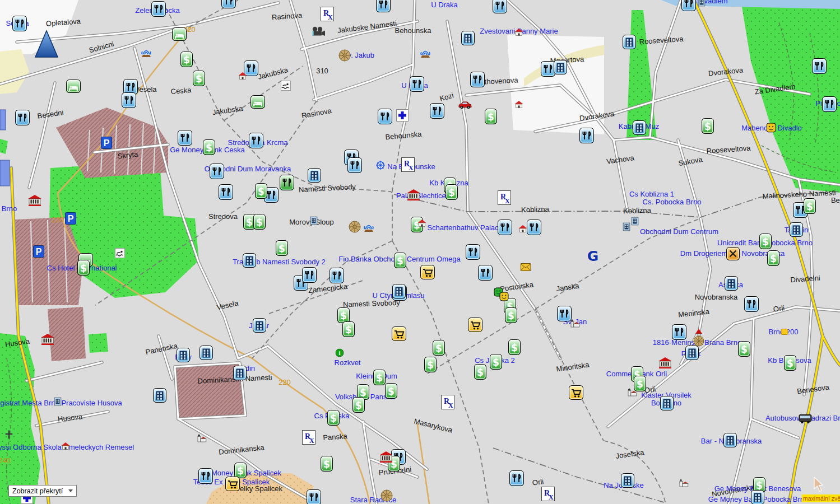 This screenshot has height=504, width=840. I want to click on cinema-icon, so click(318, 32).